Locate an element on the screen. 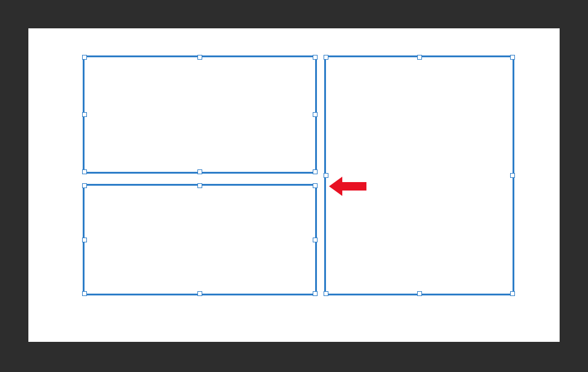 Image resolution: width=588 pixels, height=372 pixels. shape-rectangle-top-left is located at coordinates (200, 115).